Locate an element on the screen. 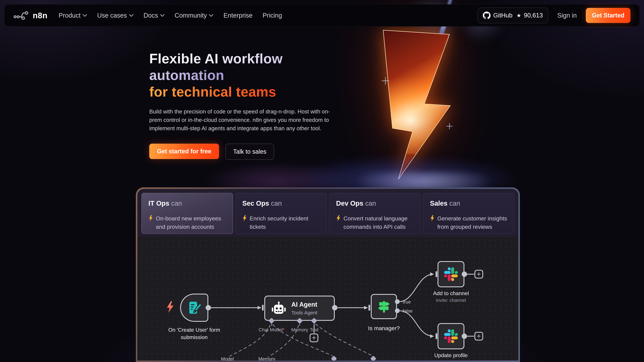 The image size is (644, 362). nav-label: Community is located at coordinates (190, 15).